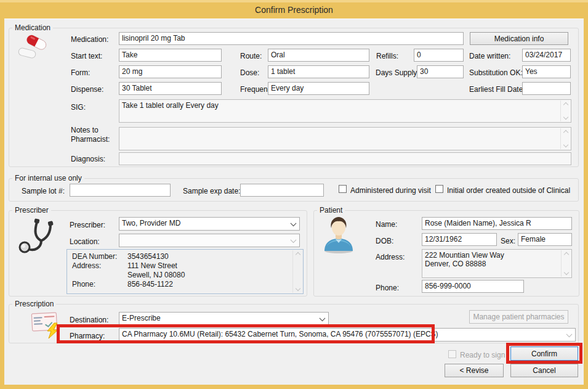  What do you see at coordinates (547, 72) in the screenshot?
I see `substitution-ok-input: Yes` at bounding box center [547, 72].